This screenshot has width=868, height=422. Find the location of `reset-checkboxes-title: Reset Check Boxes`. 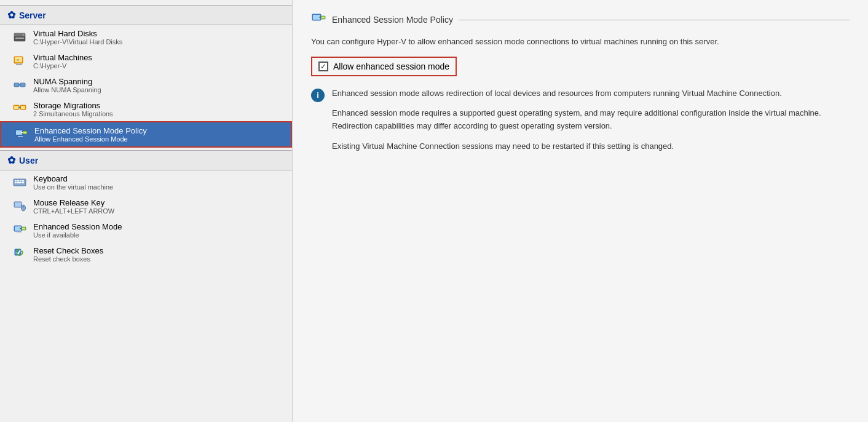

reset-checkboxes-title: Reset Check Boxes is located at coordinates (68, 251).